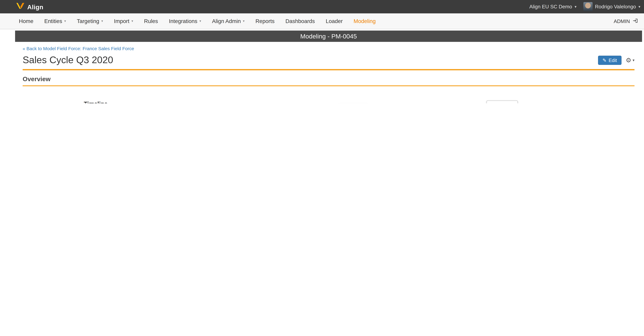  Describe the element at coordinates (612, 6) in the screenshot. I see `user-menu: Rodrigo Valelongo ▾` at that location.